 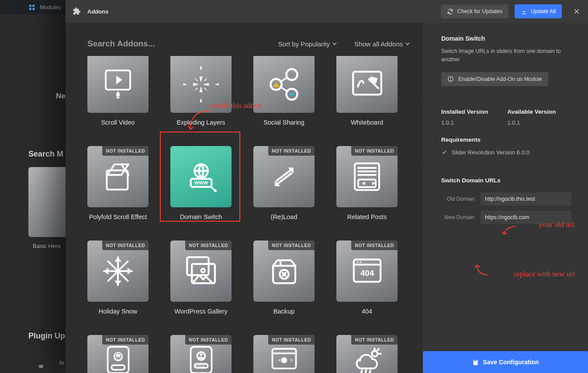 What do you see at coordinates (526, 199) in the screenshot?
I see `old-domain-input` at bounding box center [526, 199].